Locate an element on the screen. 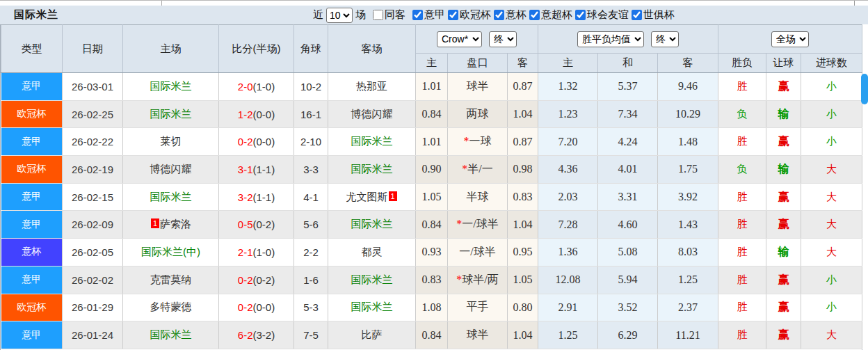 The width and height of the screenshot is (868, 350). cell-odds-home: 0.83 is located at coordinates (432, 280).